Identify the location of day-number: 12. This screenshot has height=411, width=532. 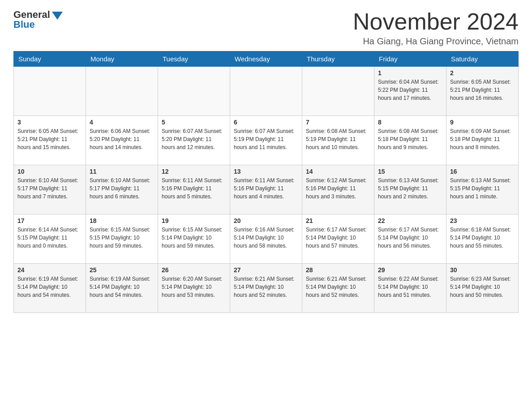
(194, 171).